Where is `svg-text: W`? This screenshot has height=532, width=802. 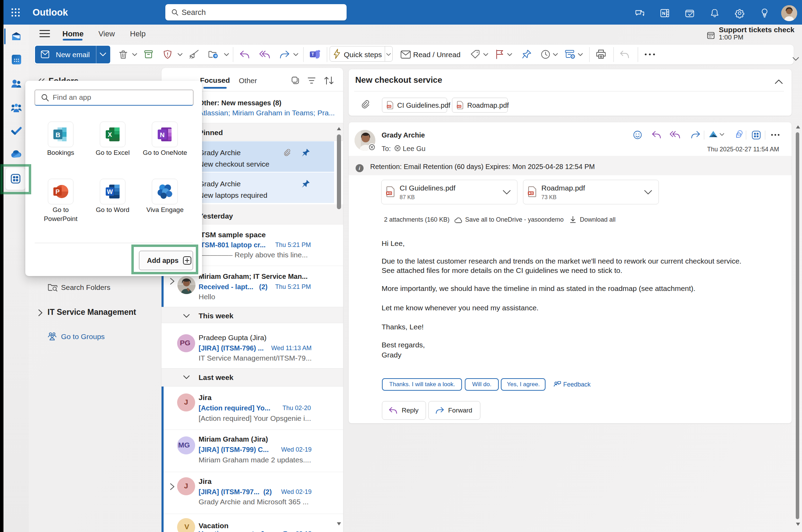 svg-text: W is located at coordinates (110, 192).